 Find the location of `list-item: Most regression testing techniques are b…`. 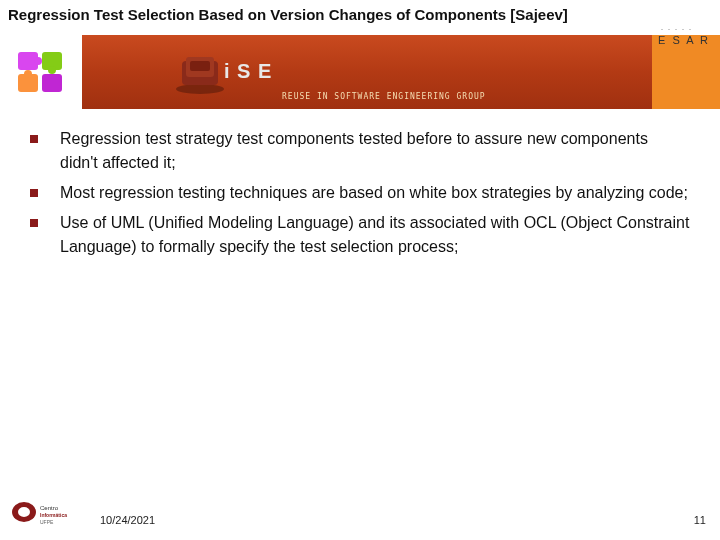

list-item: Most regression testing techniques are b… is located at coordinates (360, 193).